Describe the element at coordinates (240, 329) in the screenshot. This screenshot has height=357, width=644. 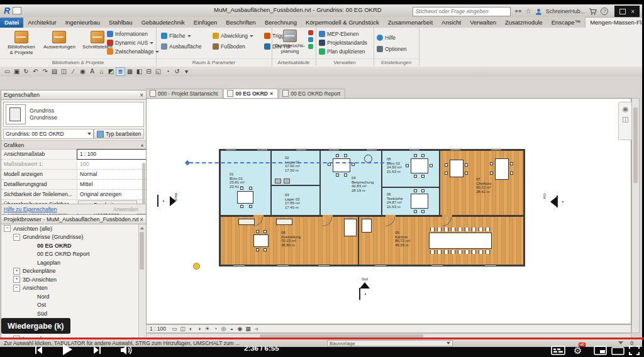
I see `view-control-icon: ◉` at that location.